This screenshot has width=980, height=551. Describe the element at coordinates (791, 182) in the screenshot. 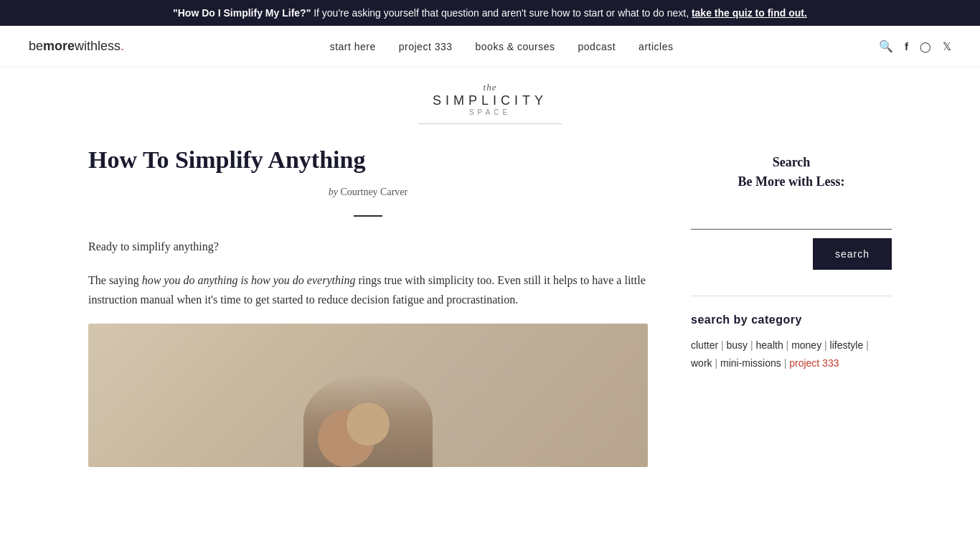

I see `search-title-line2: Be More with Less:` at that location.